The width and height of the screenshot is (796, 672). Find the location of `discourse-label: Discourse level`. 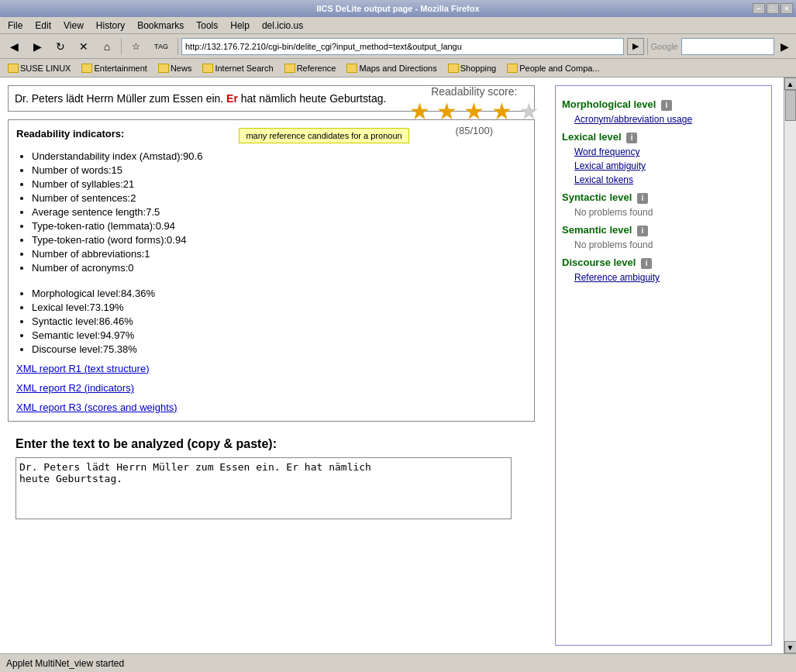

discourse-label: Discourse level is located at coordinates (598, 262).